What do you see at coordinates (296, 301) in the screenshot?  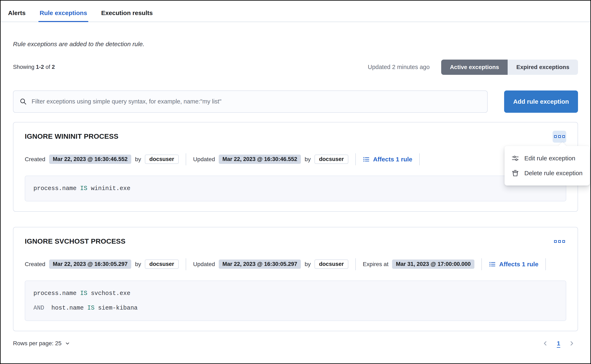 I see `exception-query: process.name IS svchost.exe AND host.nam…` at bounding box center [296, 301].